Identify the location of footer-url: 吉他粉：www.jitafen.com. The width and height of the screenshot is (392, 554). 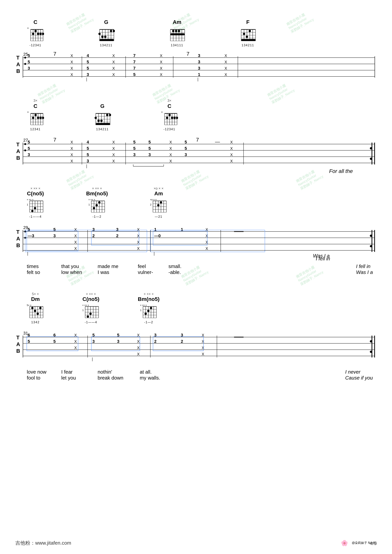
(43, 543).